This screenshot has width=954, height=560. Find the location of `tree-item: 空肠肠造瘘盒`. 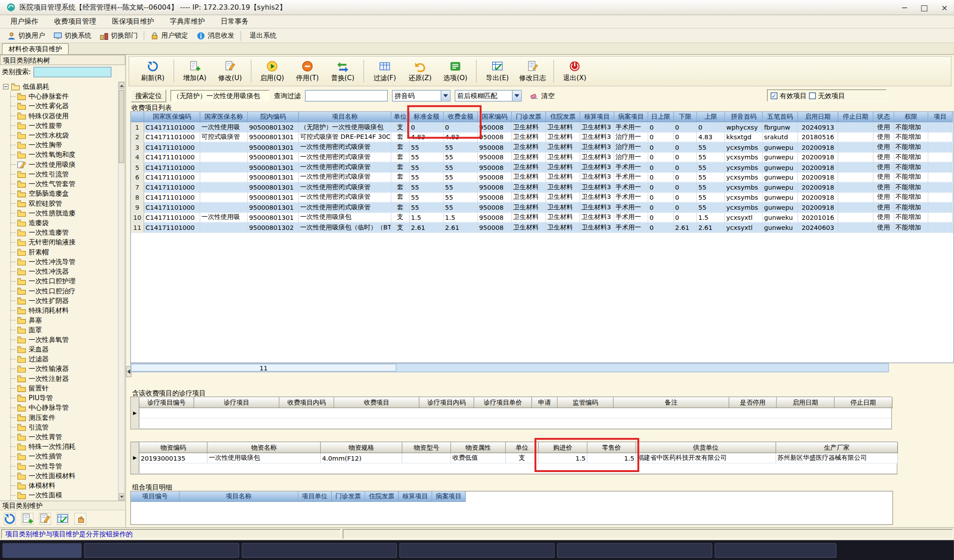

tree-item: 空肠肠造瘘盒 is located at coordinates (62, 194).